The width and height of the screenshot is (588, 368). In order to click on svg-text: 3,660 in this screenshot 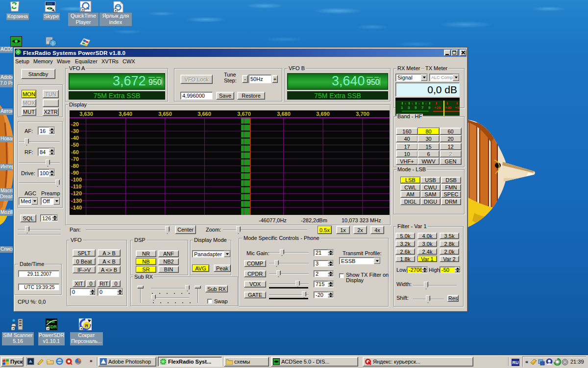, I will do `click(204, 114)`.